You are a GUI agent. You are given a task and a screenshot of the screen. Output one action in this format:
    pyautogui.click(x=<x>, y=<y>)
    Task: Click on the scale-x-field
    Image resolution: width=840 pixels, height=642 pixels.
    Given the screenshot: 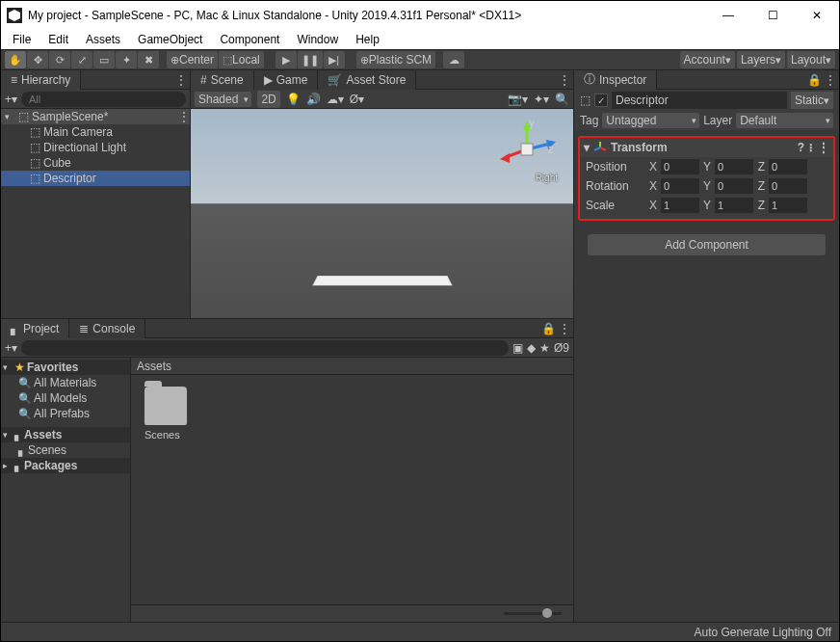 What is the action you would take?
    pyautogui.click(x=680, y=205)
    